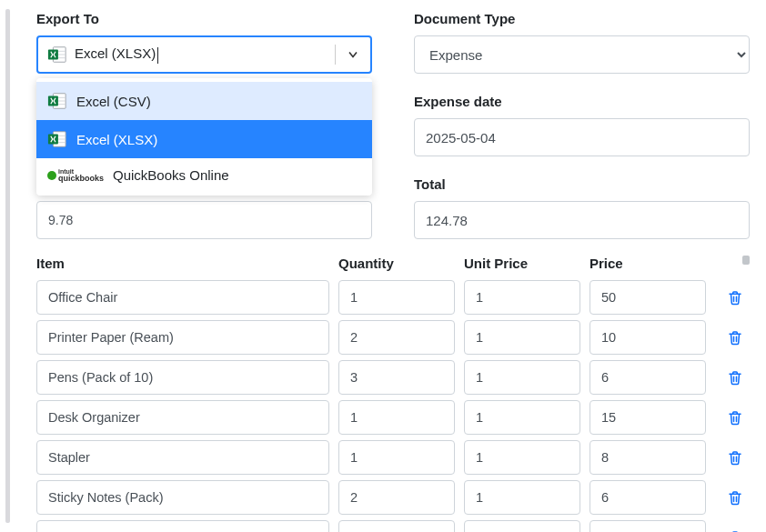 This screenshot has width=766, height=532. Describe the element at coordinates (204, 175) in the screenshot. I see `export-option: intuitquickbooksQuickBooks Online` at that location.